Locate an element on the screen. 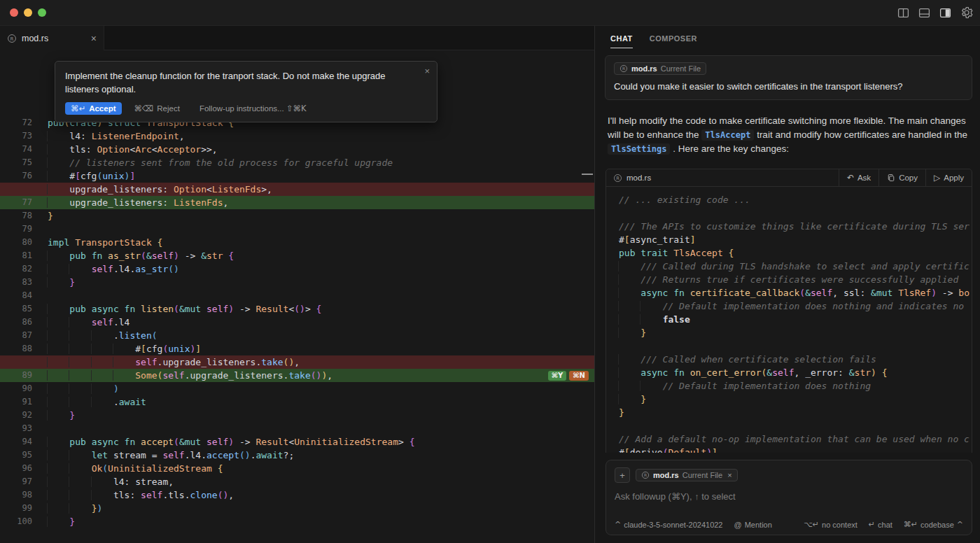 This screenshot has width=980, height=543. code-line: 78} is located at coordinates (297, 216).